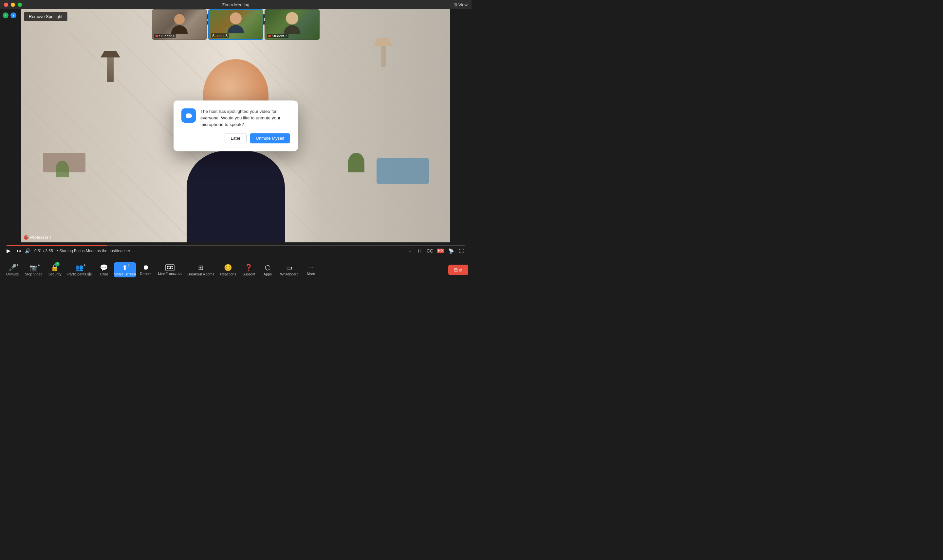  I want to click on participants-strip: Student 1 Student 3 Student 2, so click(236, 25).